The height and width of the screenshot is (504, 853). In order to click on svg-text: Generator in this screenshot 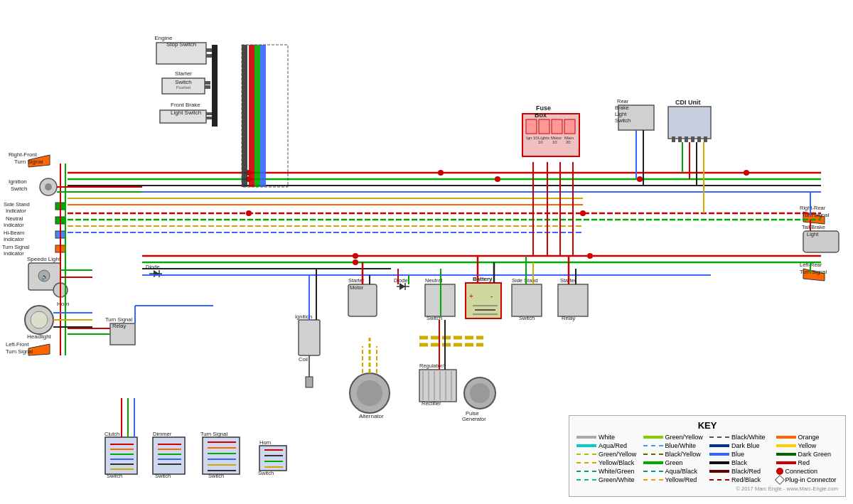, I will do `click(474, 419)`.